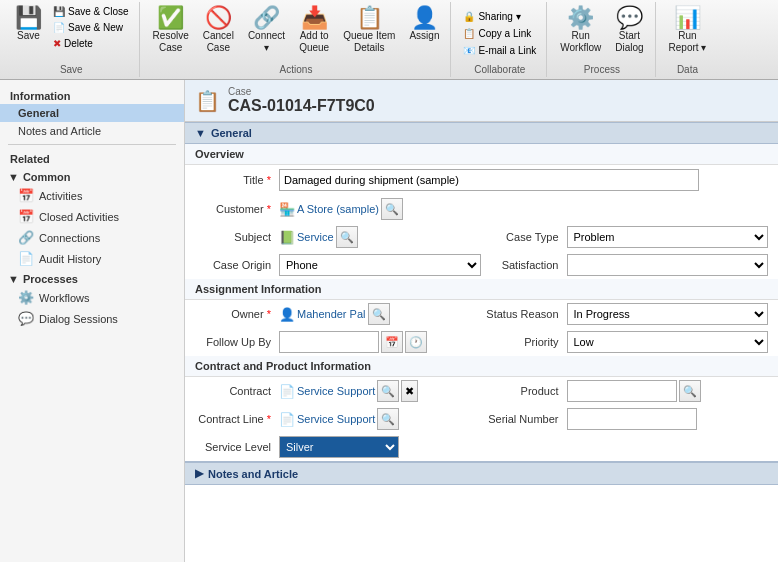 This screenshot has width=778, height=562. I want to click on connect-icon: 🔗, so click(266, 18).